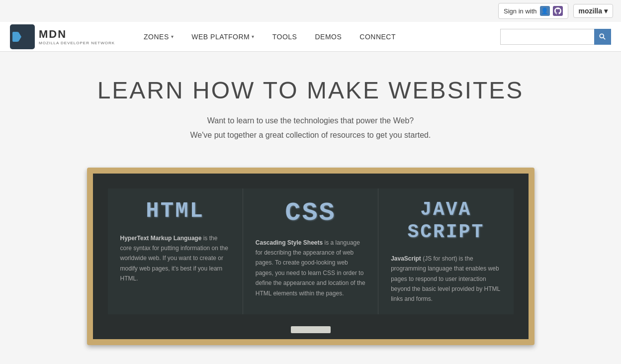 This screenshot has height=364, width=621. What do you see at coordinates (558, 11) in the screenshot?
I see `github-icon` at bounding box center [558, 11].